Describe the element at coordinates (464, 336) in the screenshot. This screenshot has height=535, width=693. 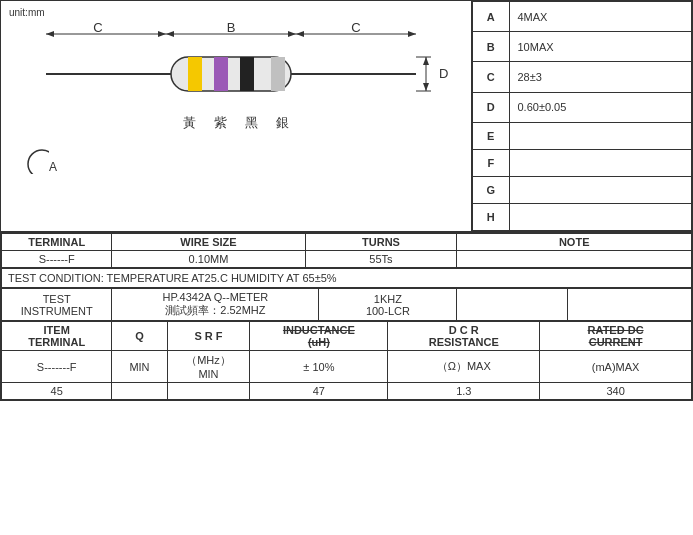
I see `dcr-header: D C R RESISTANCE` at that location.